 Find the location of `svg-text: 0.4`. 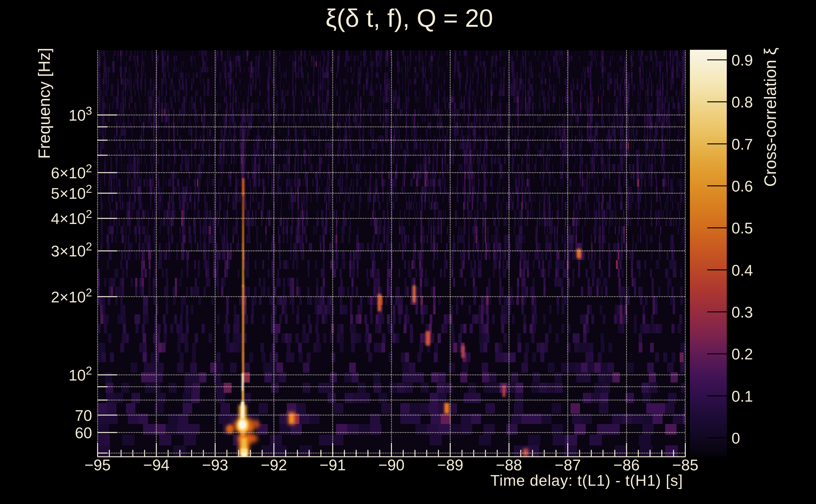

svg-text: 0.4 is located at coordinates (742, 271).